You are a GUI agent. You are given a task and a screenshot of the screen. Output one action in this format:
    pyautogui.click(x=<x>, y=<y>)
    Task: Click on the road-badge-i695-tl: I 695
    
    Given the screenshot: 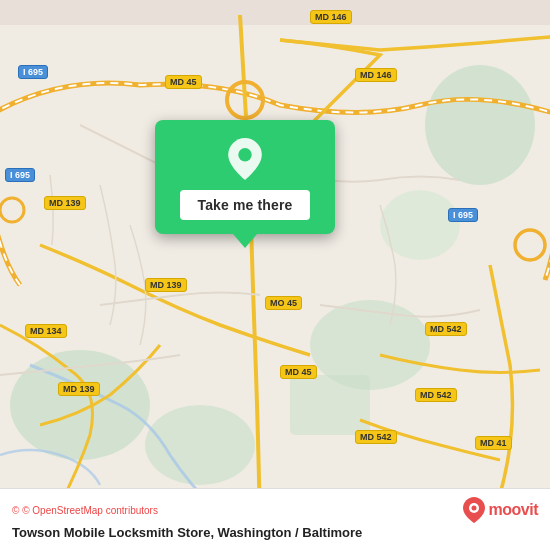 What is the action you would take?
    pyautogui.click(x=33, y=72)
    